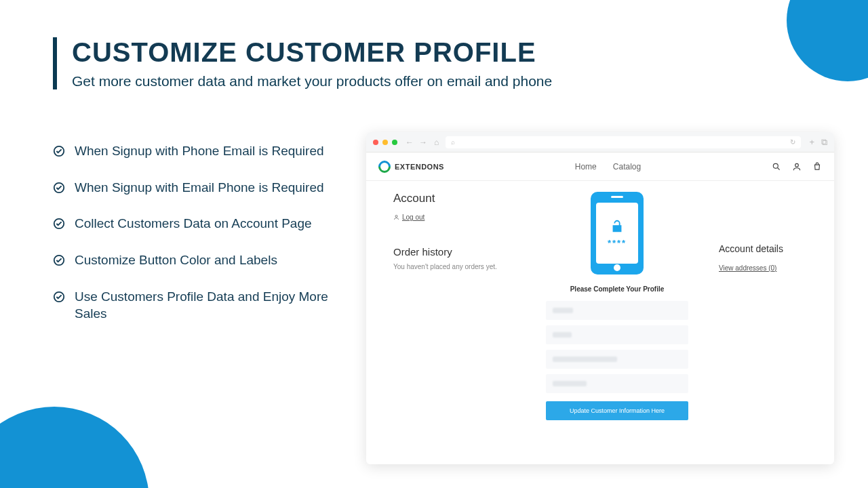 The image size is (868, 488). Describe the element at coordinates (827, 41) in the screenshot. I see `decorative-corner-top-right` at that location.